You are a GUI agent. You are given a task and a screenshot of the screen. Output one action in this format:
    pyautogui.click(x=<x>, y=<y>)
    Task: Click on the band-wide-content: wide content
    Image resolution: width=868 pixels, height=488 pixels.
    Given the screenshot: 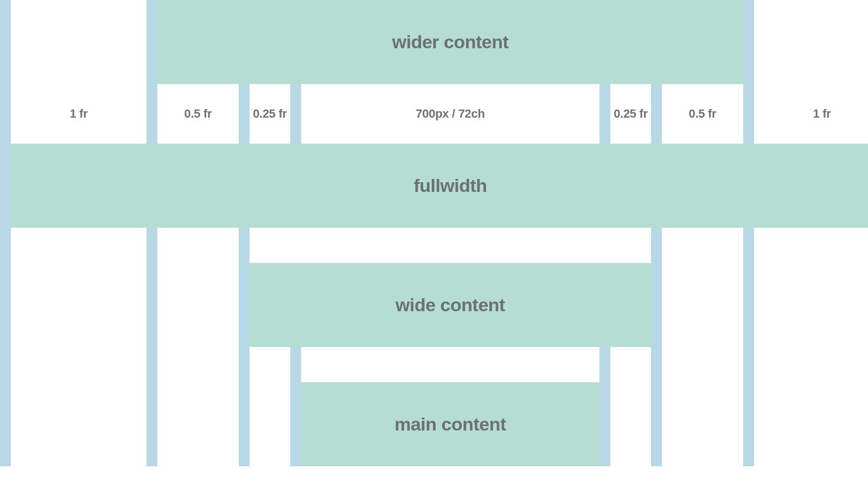 What is the action you would take?
    pyautogui.click(x=450, y=305)
    